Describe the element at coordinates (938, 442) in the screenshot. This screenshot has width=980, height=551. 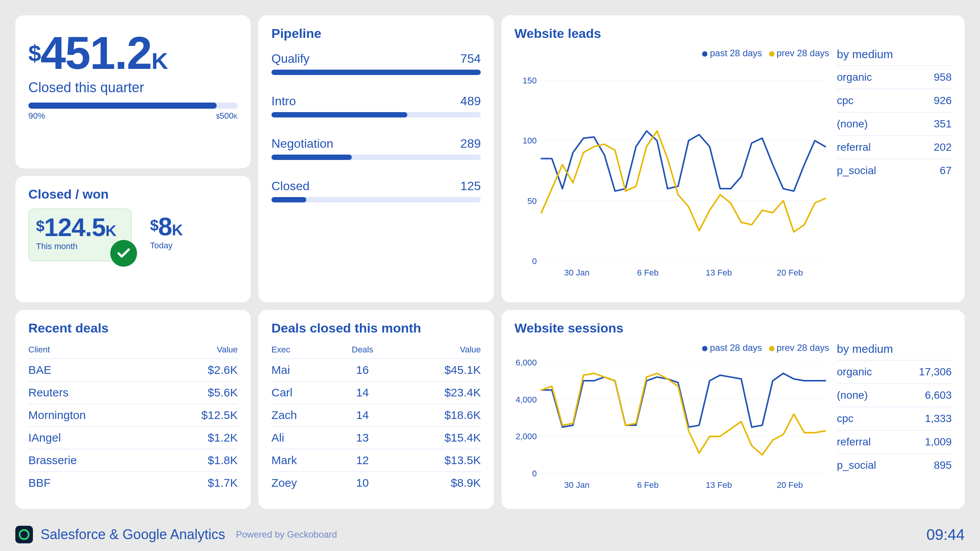
I see `medium-value: 1,009` at that location.